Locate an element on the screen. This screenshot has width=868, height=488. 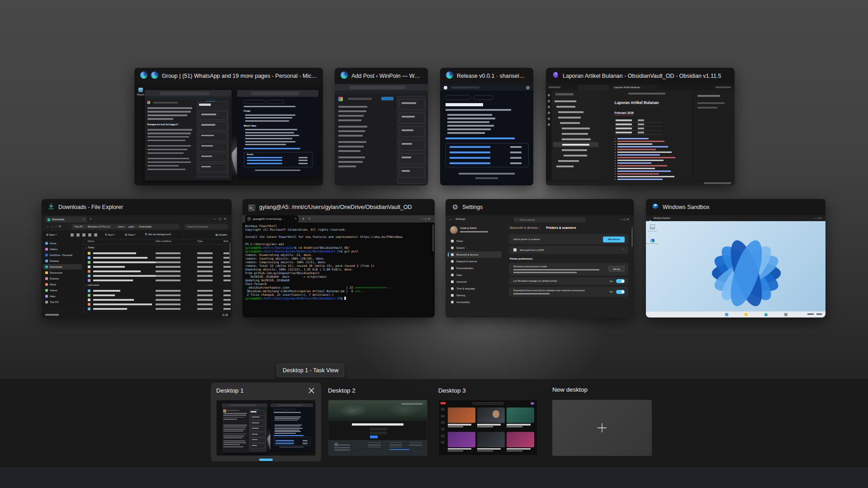
more-button: ··· is located at coordinates (184, 234).